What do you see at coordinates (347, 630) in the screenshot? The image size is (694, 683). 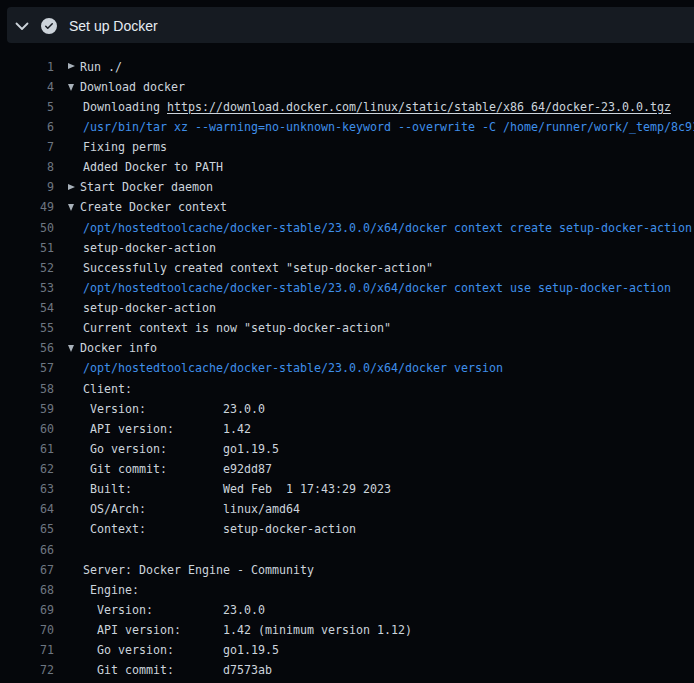 I see `log-line: 70 API version: 1.42 (minimum version 1.…` at bounding box center [347, 630].